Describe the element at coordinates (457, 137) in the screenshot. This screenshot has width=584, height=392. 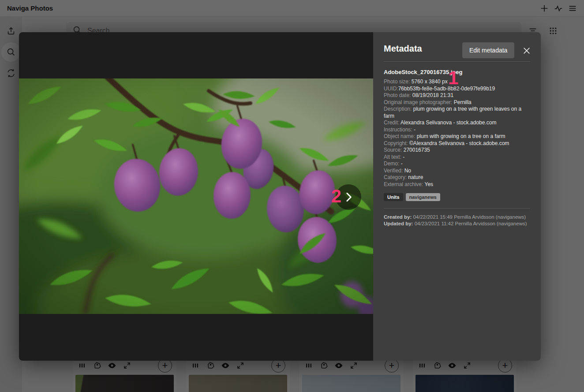
I see `metadata-field-row: Object name: plum with growing on a tree…` at that location.